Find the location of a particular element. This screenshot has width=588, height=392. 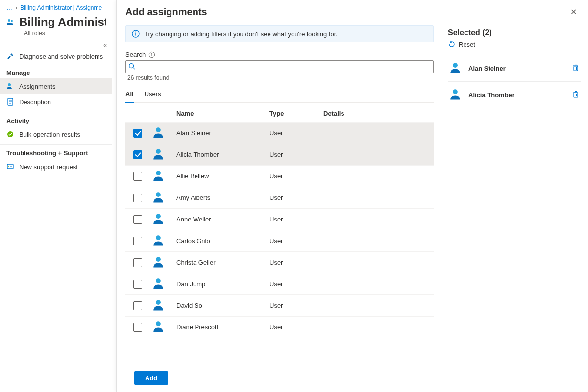

reset-icon is located at coordinates (452, 44).